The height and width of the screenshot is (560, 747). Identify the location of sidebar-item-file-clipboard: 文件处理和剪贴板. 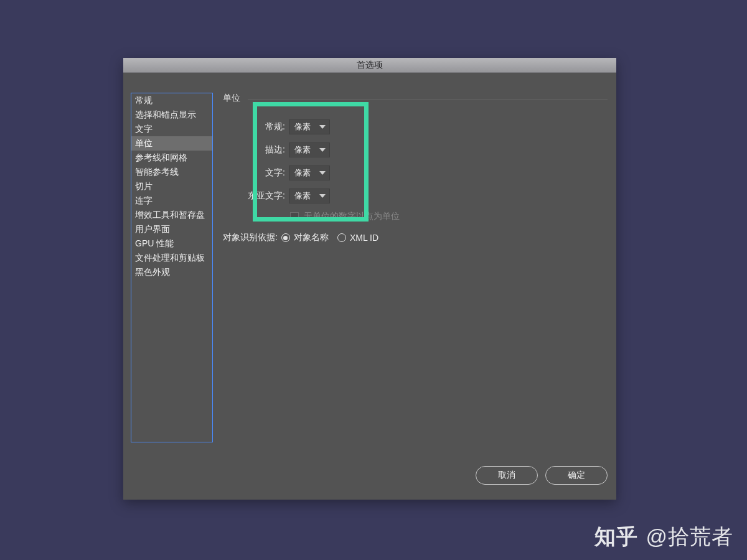
(172, 258).